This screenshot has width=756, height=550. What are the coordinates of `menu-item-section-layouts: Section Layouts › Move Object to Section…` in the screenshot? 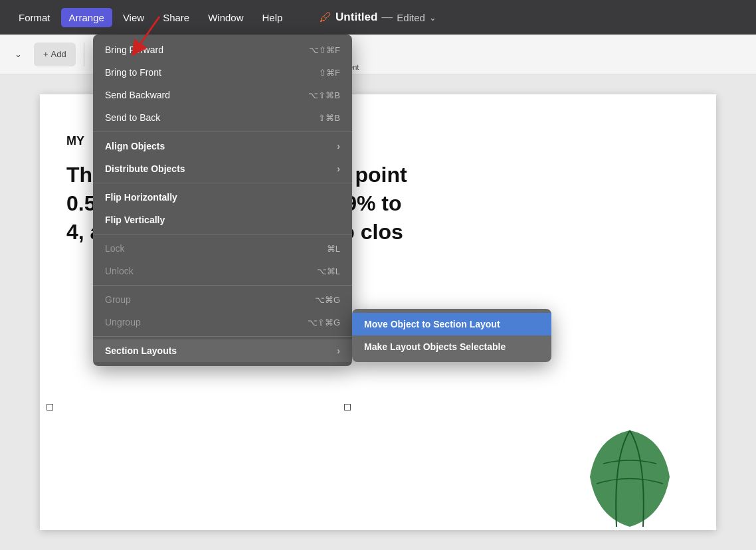 It's located at (223, 351).